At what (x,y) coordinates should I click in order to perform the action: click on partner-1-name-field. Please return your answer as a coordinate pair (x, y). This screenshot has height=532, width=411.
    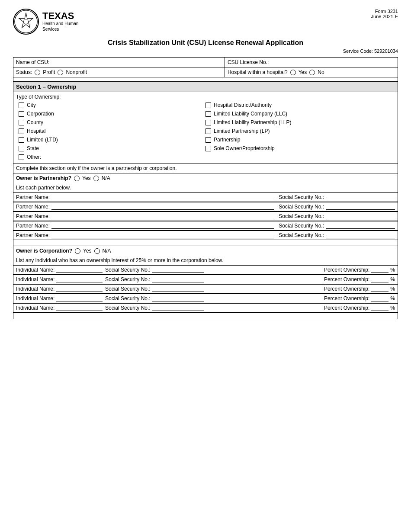
    Looking at the image, I should click on (163, 197).